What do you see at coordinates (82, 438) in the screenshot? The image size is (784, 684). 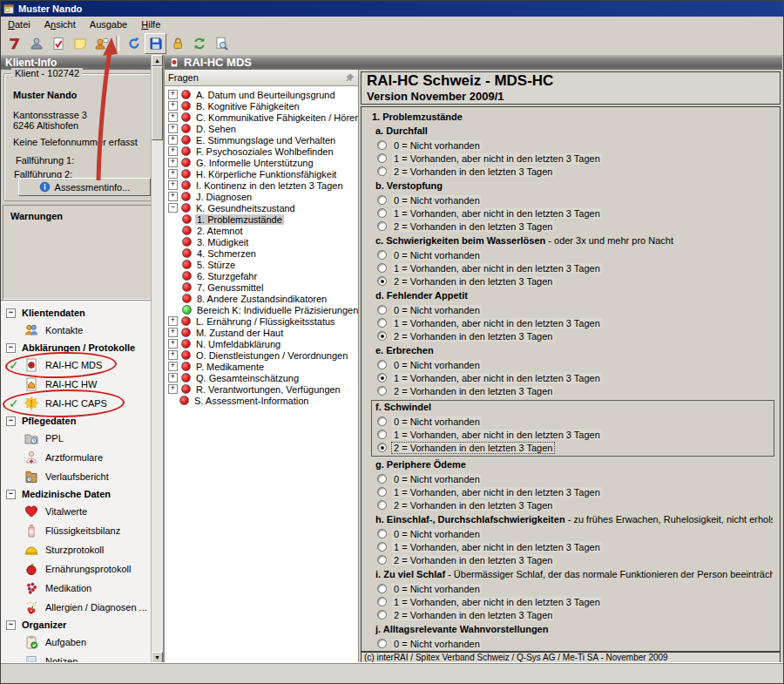 I see `sidebar-item-ppl: PPL` at bounding box center [82, 438].